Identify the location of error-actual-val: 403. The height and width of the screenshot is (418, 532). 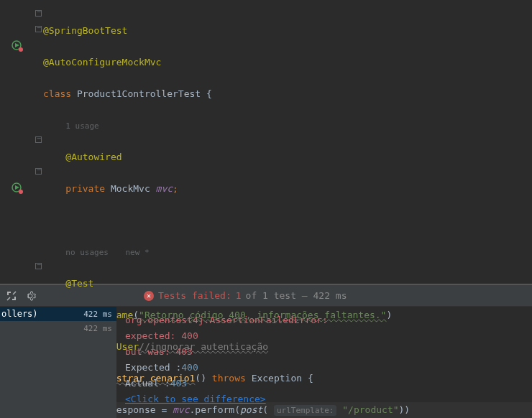
(184, 352).